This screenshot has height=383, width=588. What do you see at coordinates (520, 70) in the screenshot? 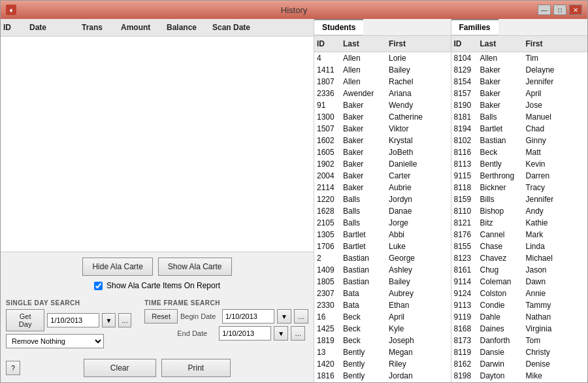
I see `list-item: 8129BakerDelayne` at bounding box center [520, 70].